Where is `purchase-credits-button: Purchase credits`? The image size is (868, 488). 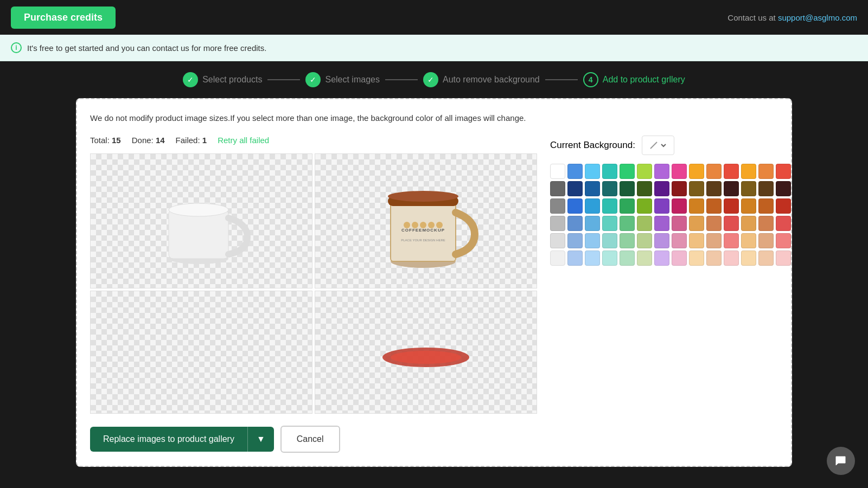 purchase-credits-button: Purchase credits is located at coordinates (63, 17).